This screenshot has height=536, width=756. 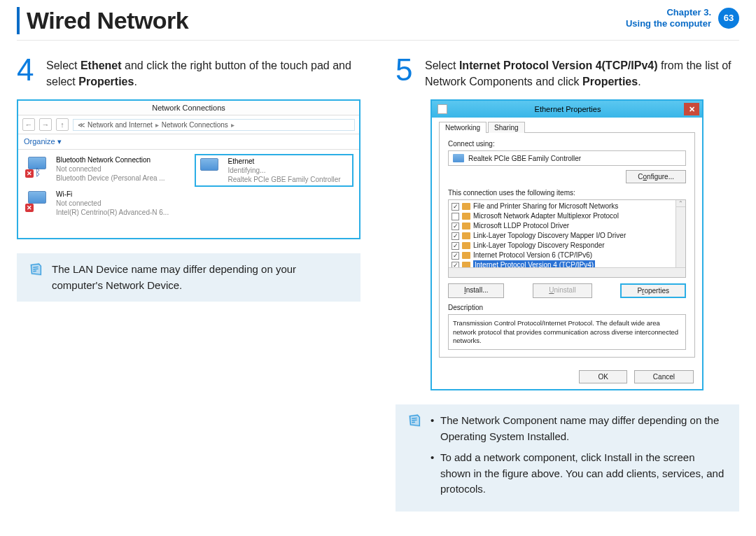 What do you see at coordinates (38, 201) in the screenshot?
I see `connection-icon: ✕` at bounding box center [38, 201].